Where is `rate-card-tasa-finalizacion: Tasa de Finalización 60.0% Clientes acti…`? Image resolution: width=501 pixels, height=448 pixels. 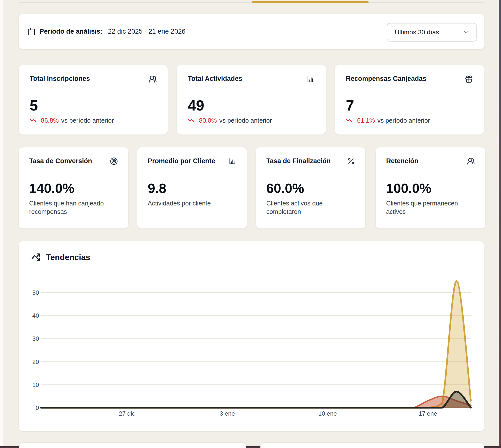 rate-card-tasa-finalizacion: Tasa de Finalización 60.0% Clientes acti… is located at coordinates (311, 188).